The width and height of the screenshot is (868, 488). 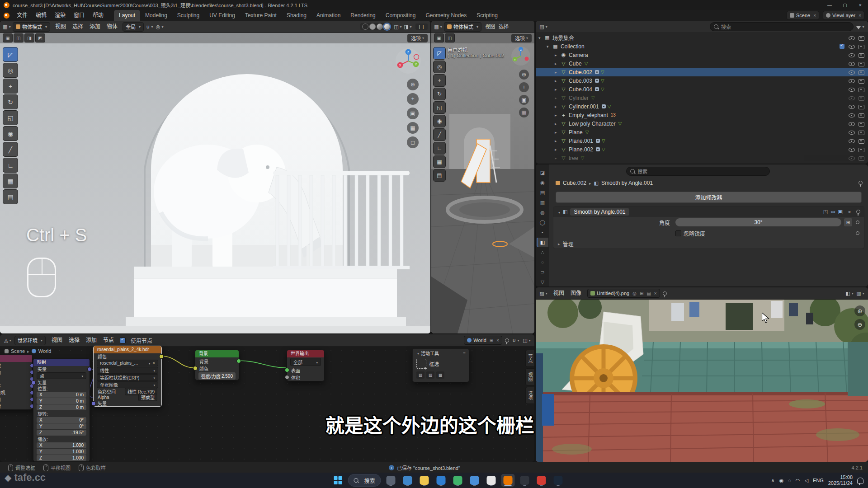 What do you see at coordinates (123, 341) in the screenshot?
I see `use-nodes-checkbox` at bounding box center [123, 341].